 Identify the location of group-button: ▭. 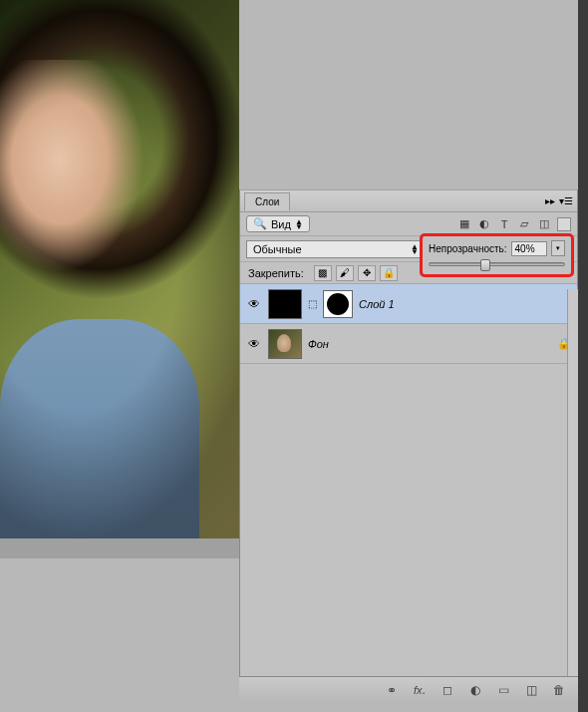
(503, 690).